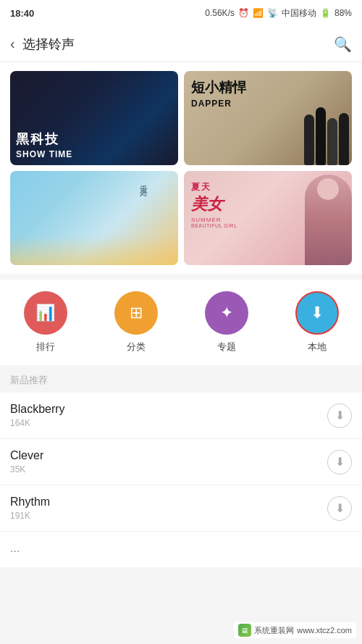 The width and height of the screenshot is (362, 644). What do you see at coordinates (169, 462) in the screenshot?
I see `song-info-2: Clever 35K` at bounding box center [169, 462].